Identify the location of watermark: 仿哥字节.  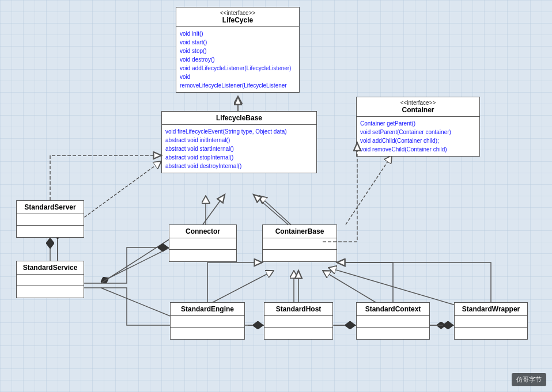
(529, 380).